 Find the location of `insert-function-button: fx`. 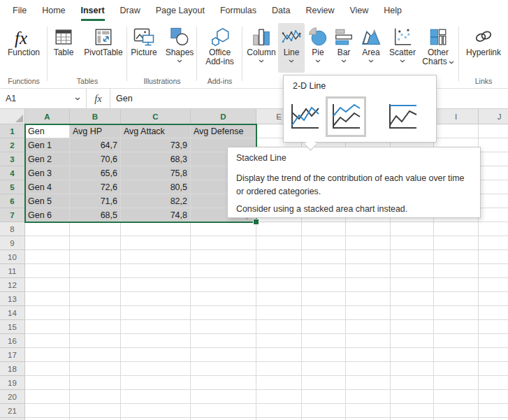

insert-function-button: fx is located at coordinates (99, 99).